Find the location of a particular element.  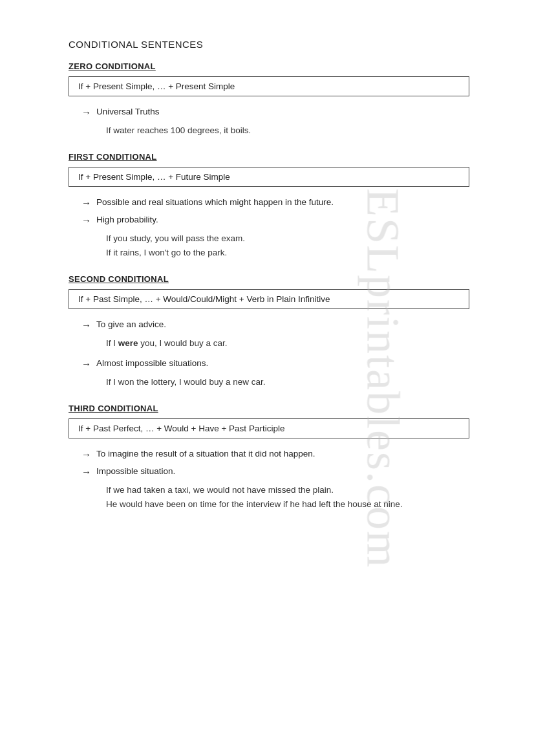

list-item: → Universal Truths is located at coordinates (275, 113).